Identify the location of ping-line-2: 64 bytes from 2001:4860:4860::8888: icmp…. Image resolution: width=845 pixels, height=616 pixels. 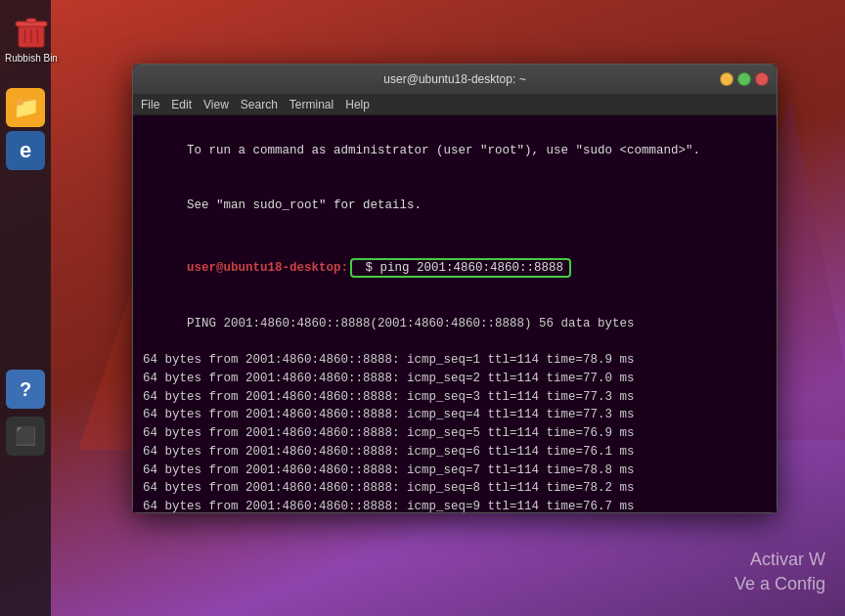
(455, 379).